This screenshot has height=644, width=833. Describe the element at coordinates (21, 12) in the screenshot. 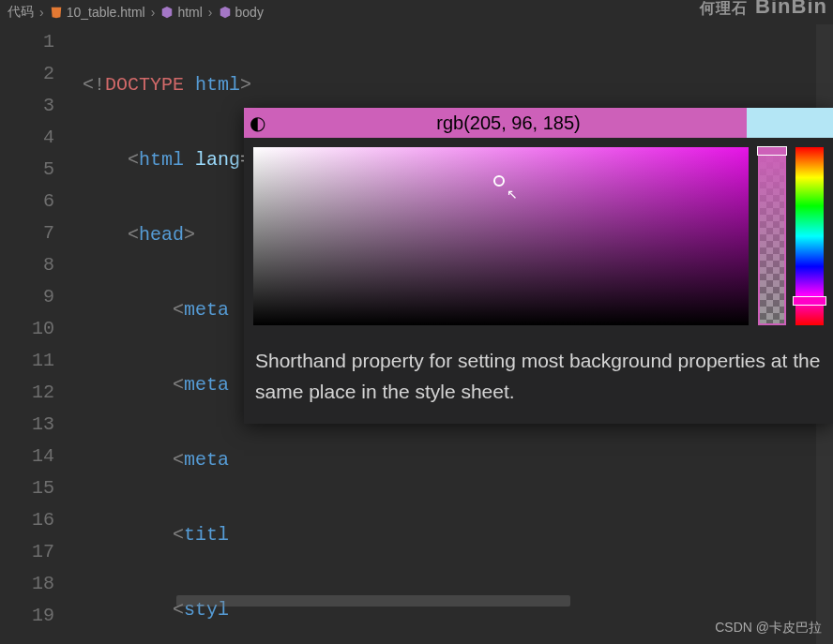

I see `breadcrumb-root: 代码` at that location.